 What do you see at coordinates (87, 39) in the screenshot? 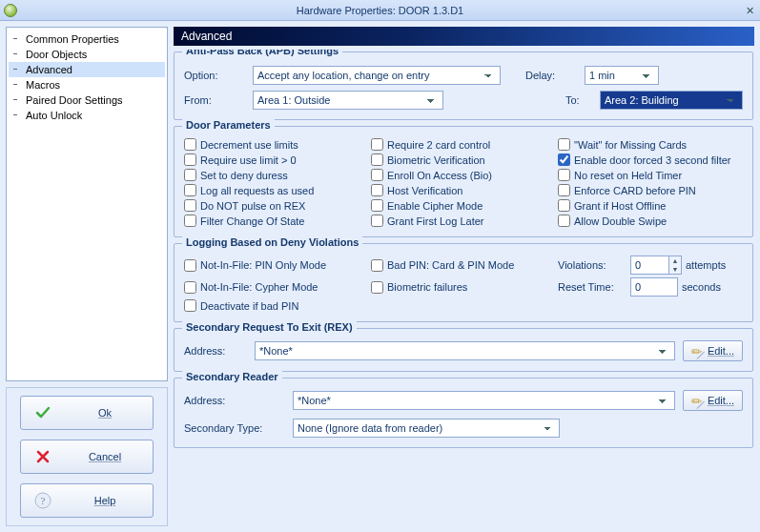
I see `nav-common-properties: Common Properties` at bounding box center [87, 39].